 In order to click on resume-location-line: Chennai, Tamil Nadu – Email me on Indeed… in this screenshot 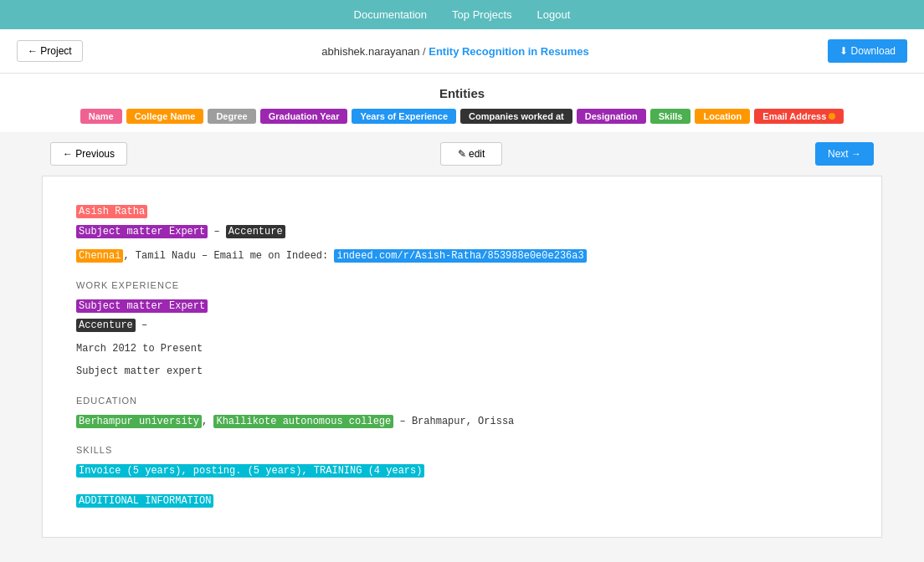, I will do `click(462, 257)`.